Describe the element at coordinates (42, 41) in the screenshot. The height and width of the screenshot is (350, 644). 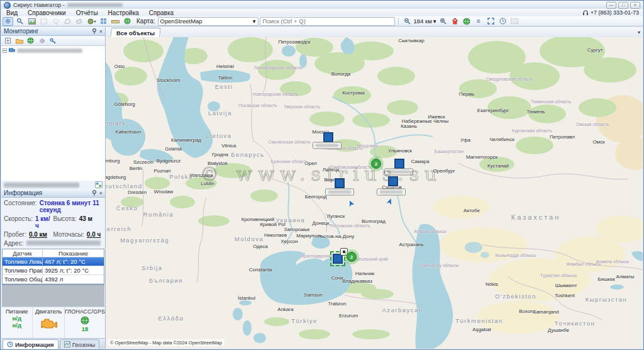
I see `settings-button` at that location.